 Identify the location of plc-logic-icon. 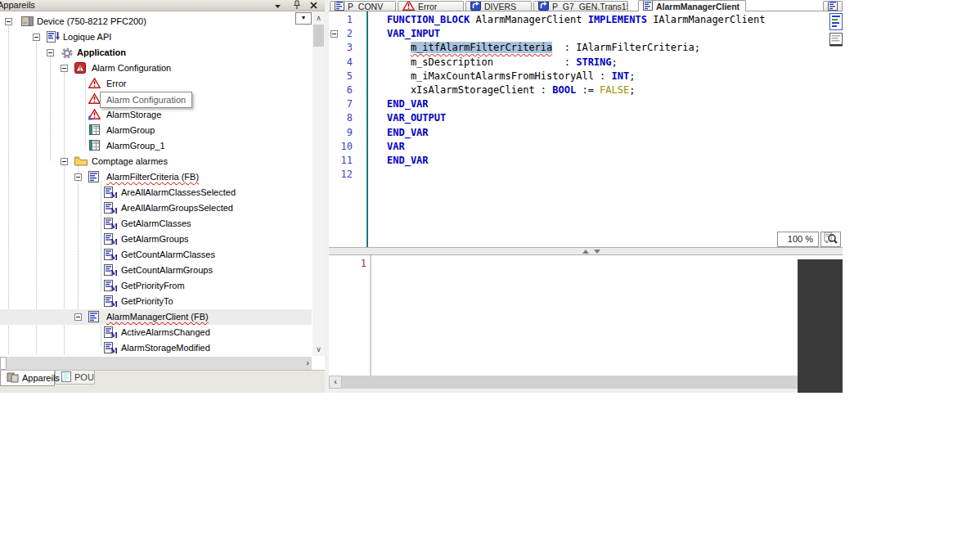
(54, 38).